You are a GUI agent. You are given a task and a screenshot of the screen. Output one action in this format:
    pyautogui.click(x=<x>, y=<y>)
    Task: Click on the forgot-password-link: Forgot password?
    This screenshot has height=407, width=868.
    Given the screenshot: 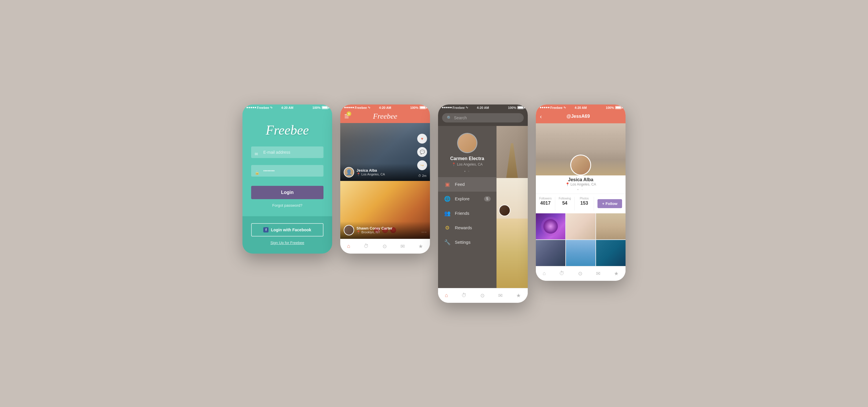 What is the action you would take?
    pyautogui.click(x=287, y=206)
    